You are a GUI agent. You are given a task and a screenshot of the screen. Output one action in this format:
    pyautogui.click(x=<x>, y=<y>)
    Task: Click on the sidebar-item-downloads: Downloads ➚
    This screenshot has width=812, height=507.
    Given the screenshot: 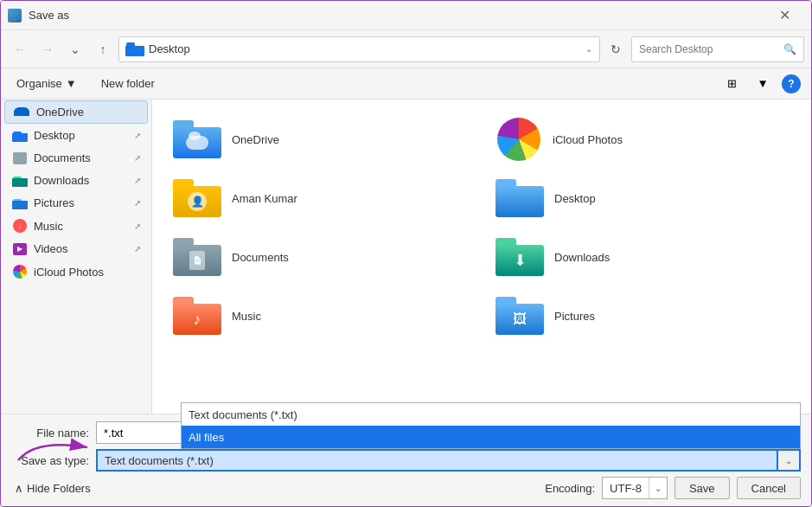 What is the action you would take?
    pyautogui.click(x=76, y=180)
    